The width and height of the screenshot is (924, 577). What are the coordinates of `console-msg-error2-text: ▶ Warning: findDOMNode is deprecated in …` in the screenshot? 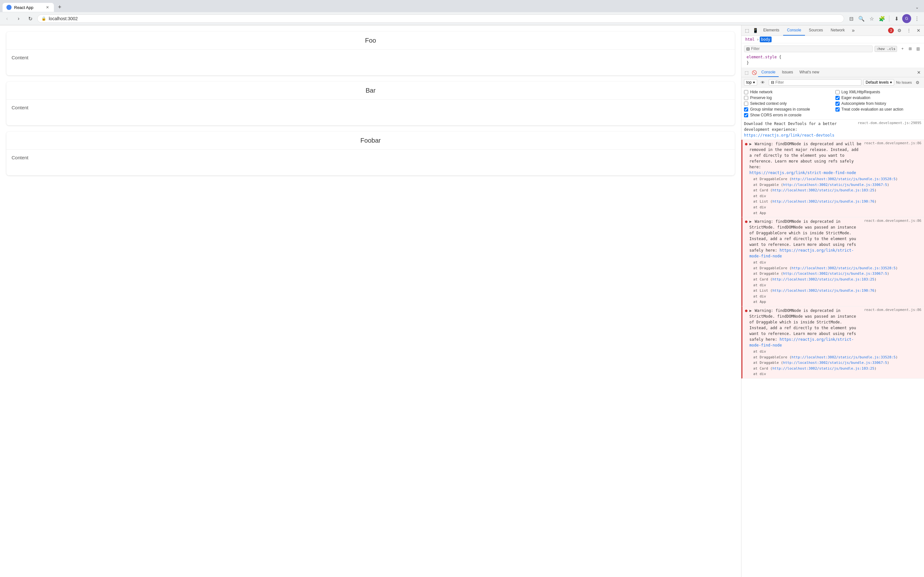 It's located at (806, 239).